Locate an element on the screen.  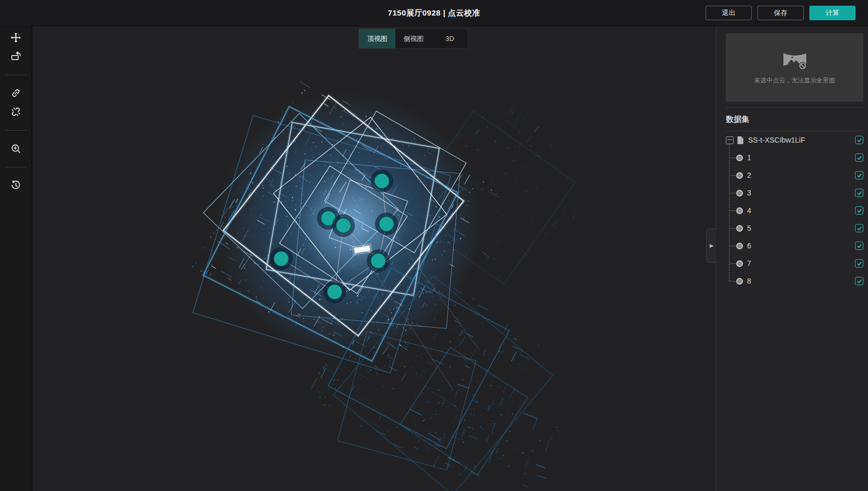
tab-side-view: 侧视图 is located at coordinates (414, 38).